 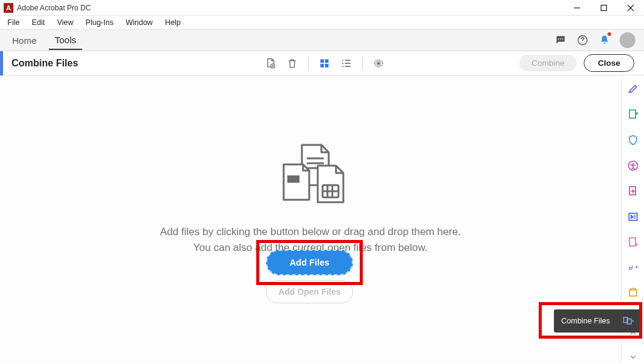 I want to click on menu-edit: Edit, so click(x=38, y=23).